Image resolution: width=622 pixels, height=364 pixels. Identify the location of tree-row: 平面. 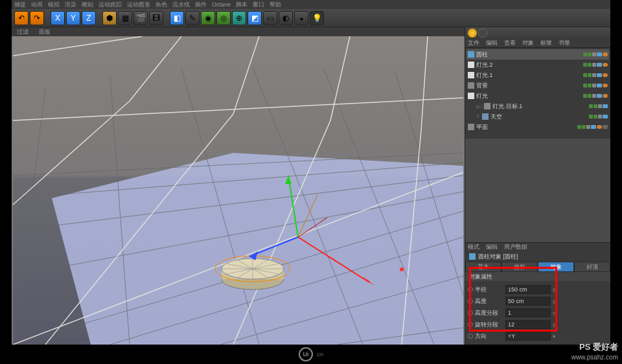
(538, 127).